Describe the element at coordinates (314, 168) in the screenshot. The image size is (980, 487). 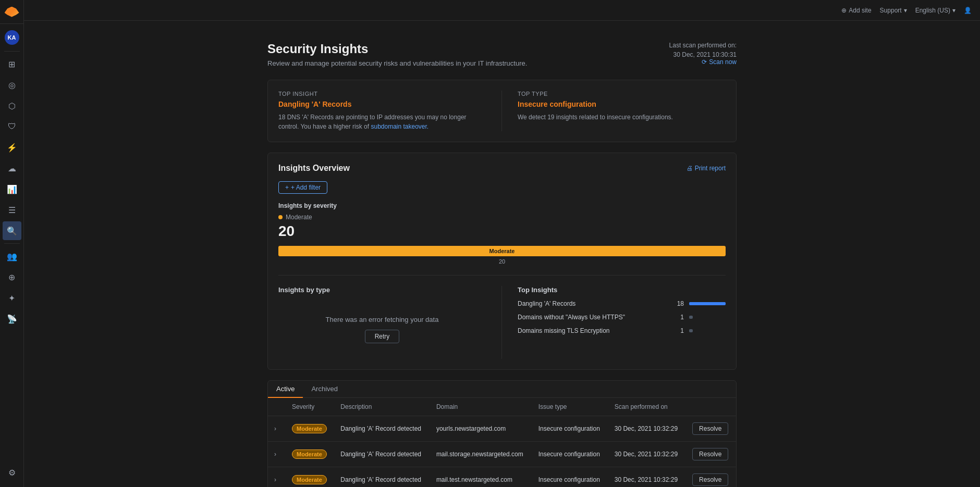
I see `overview-title: Insights Overview` at that location.